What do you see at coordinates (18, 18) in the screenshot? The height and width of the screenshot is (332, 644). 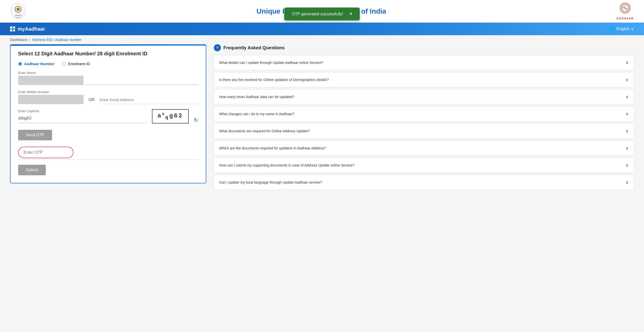 I see `svg-text: भारत सरकार` at bounding box center [18, 18].